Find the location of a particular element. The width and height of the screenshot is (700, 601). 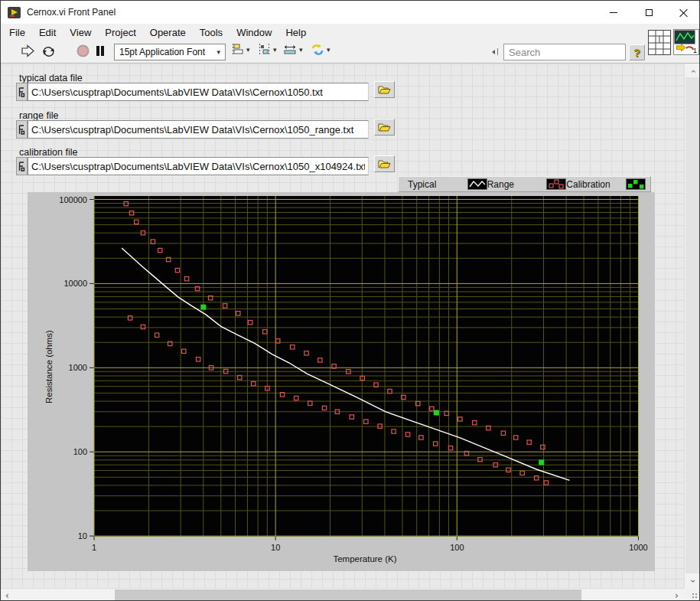

calibration-file-browse-button is located at coordinates (384, 164).